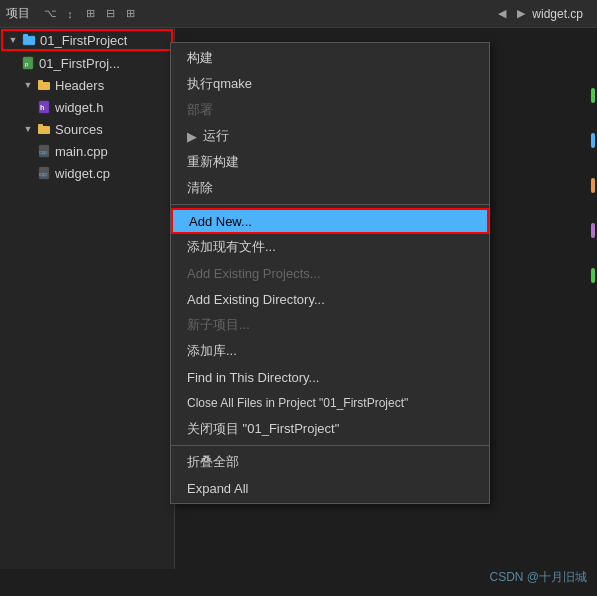 This screenshot has height=596, width=597. Describe the element at coordinates (192, 136) in the screenshot. I see `run-arrow-icon: ▶` at that location.